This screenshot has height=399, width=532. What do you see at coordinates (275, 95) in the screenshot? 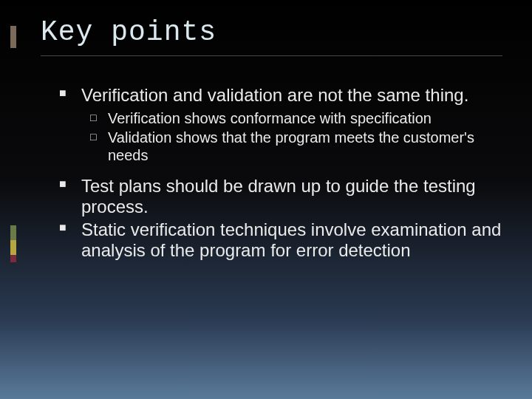
I see `bullet-text: Verification and validation are not the …` at bounding box center [275, 95].